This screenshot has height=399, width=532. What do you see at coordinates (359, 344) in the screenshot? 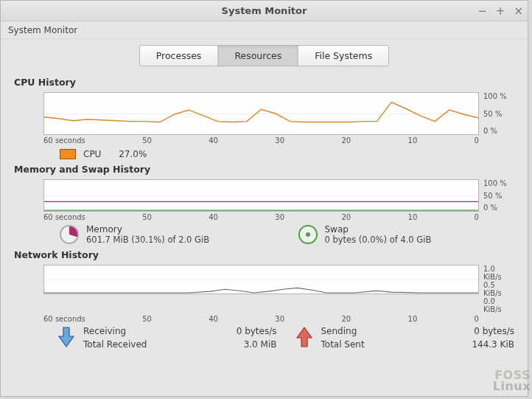
I see `send-total-label: Total Sent` at bounding box center [359, 344].